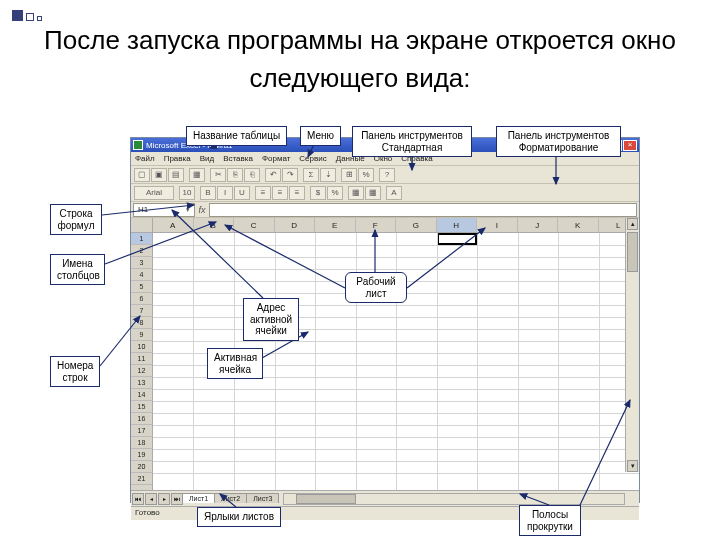 This screenshot has width=720, height=540. Describe the element at coordinates (394, 193) in the screenshot. I see `toolbar-button: A` at that location.